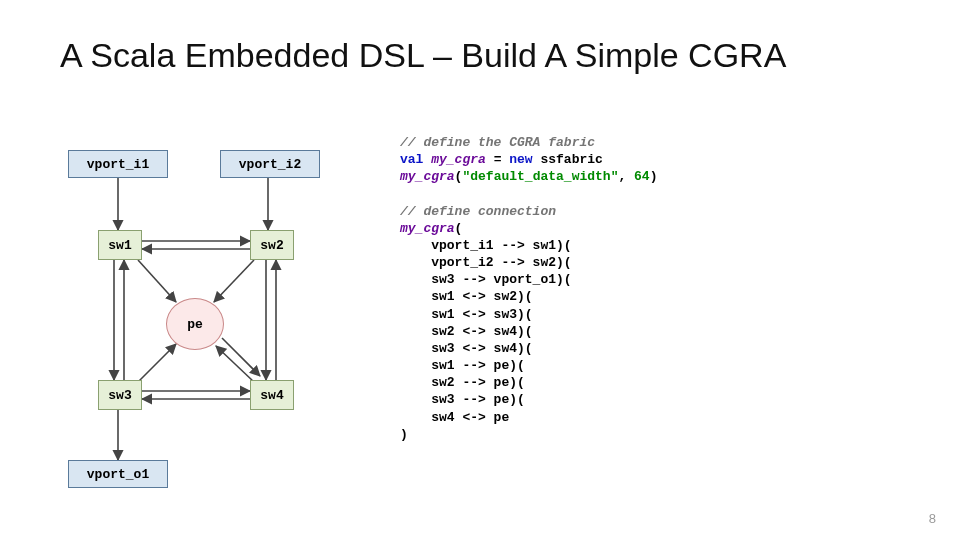  What do you see at coordinates (571, 160) in the screenshot?
I see `code-text: ssfabric` at bounding box center [571, 160].